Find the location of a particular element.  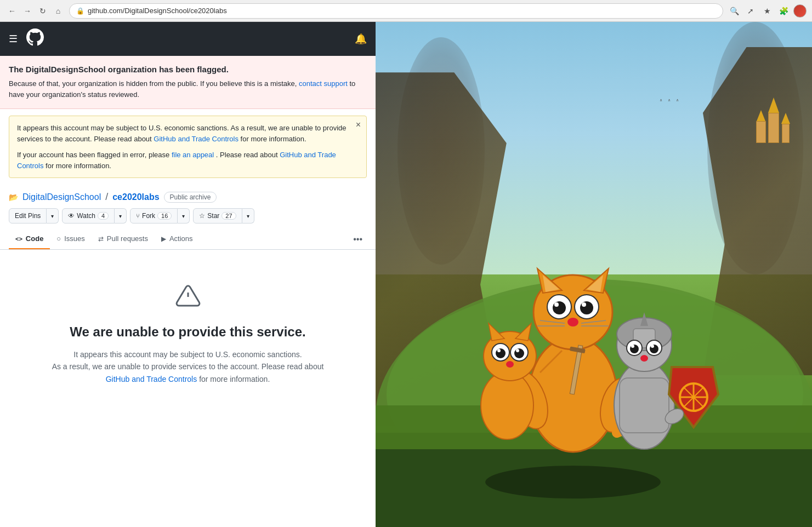

flag-banner: The DigitalDesignSchool organization has… is located at coordinates (188, 82).